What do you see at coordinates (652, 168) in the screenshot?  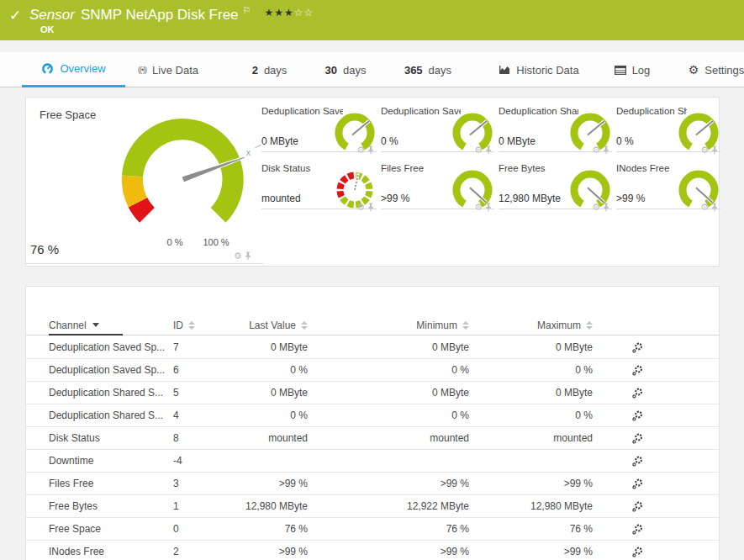 I see `gauge-title: INodes Free` at bounding box center [652, 168].